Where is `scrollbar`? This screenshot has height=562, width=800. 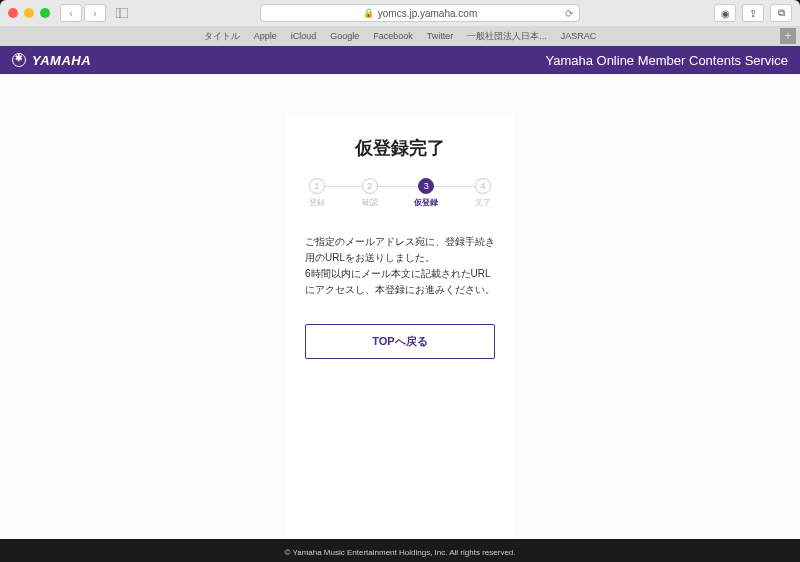 scrollbar is located at coordinates (794, 308).